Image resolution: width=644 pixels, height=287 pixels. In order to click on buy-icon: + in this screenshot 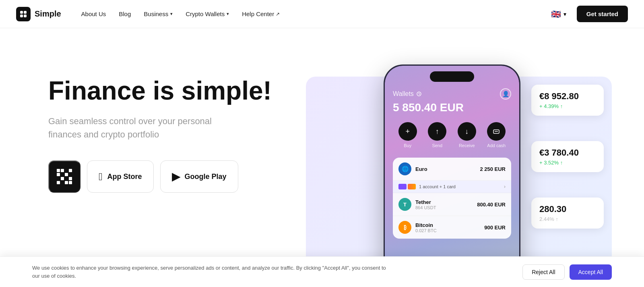, I will do `click(408, 131)`.